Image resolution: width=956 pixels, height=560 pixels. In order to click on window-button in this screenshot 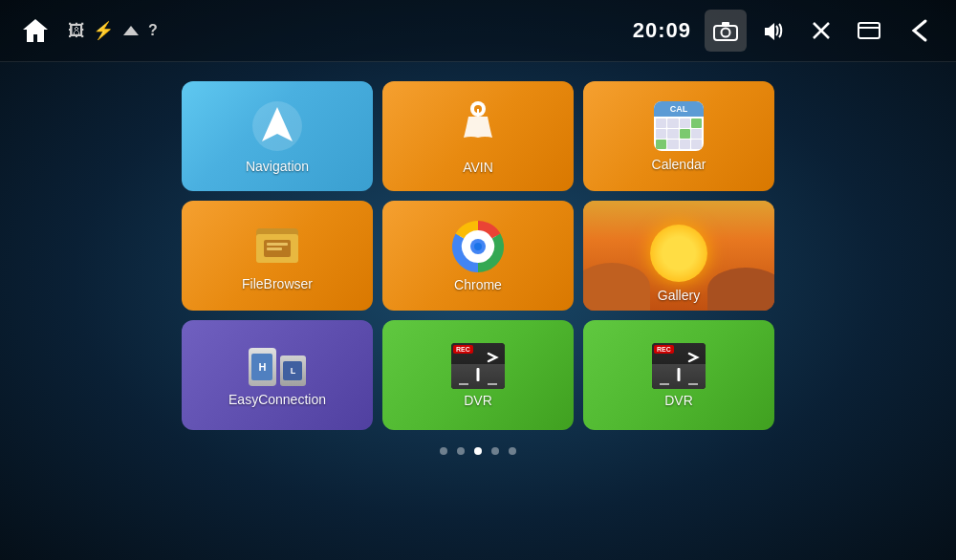, I will do `click(869, 31)`.